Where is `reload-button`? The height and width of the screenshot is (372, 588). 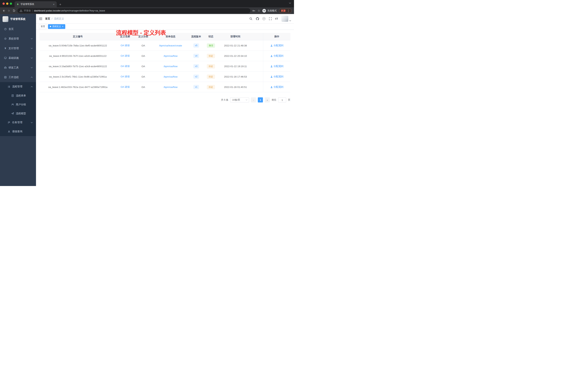
reload-button is located at coordinates (14, 11).